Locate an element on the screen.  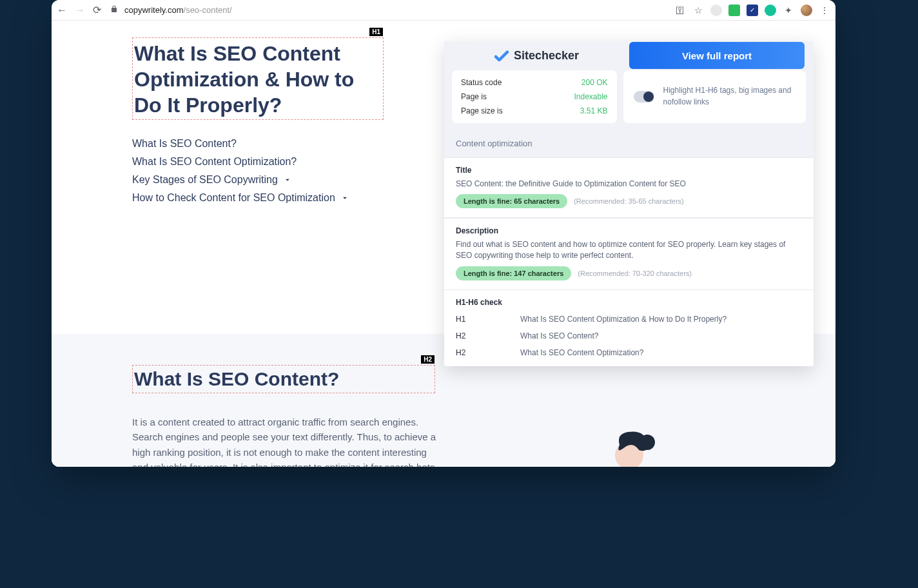
title-text: SEO Content: the Definitive Guide to Opt… is located at coordinates (629, 184).